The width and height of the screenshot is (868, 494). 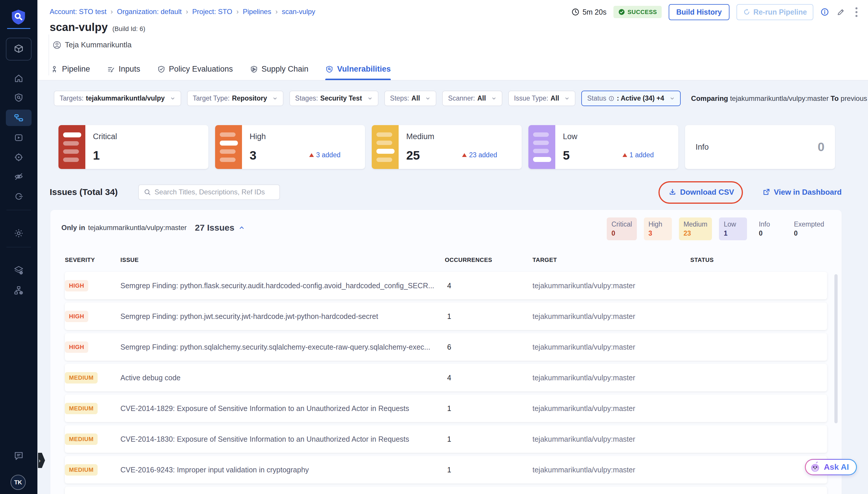 I want to click on sidebar-item-executions, so click(x=19, y=138).